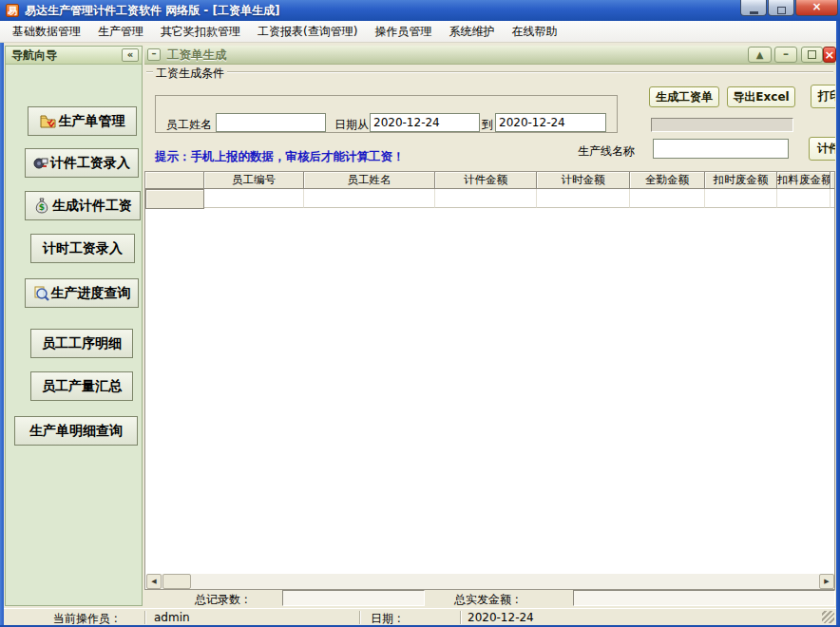  What do you see at coordinates (722, 125) in the screenshot?
I see `progress-display-field` at bounding box center [722, 125].